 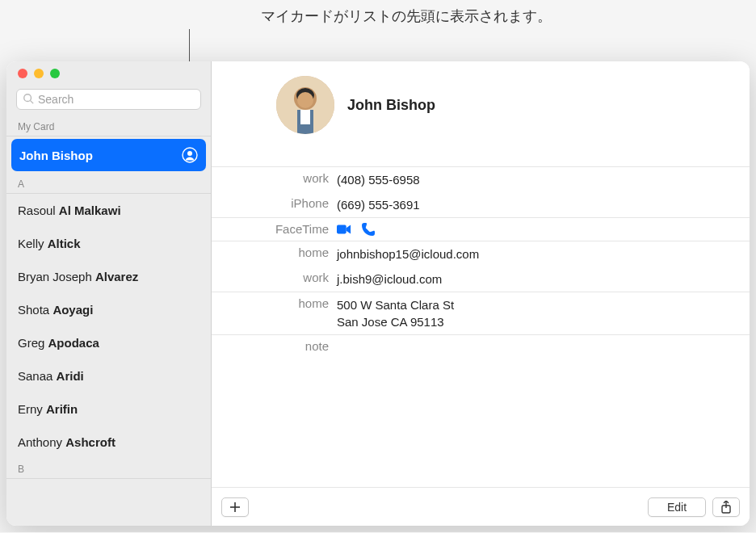 I want to click on phone-icon, so click(x=368, y=229).